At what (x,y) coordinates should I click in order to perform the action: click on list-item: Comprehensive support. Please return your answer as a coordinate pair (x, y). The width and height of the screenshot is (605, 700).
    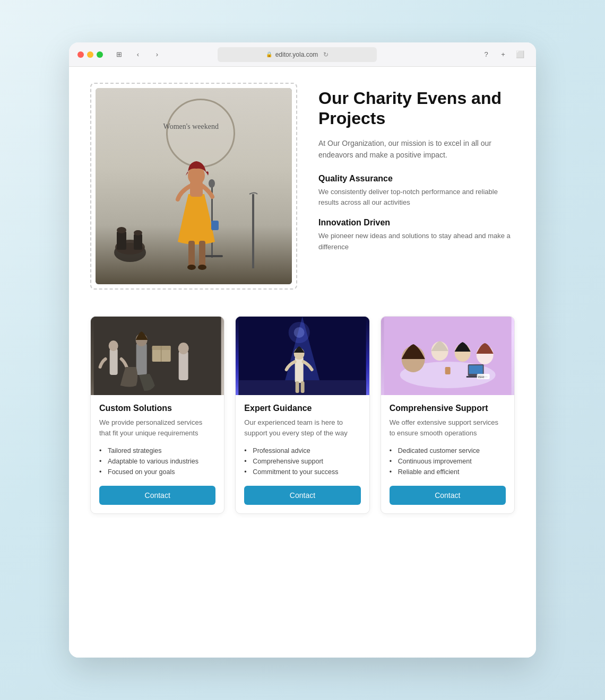
    Looking at the image, I should click on (302, 461).